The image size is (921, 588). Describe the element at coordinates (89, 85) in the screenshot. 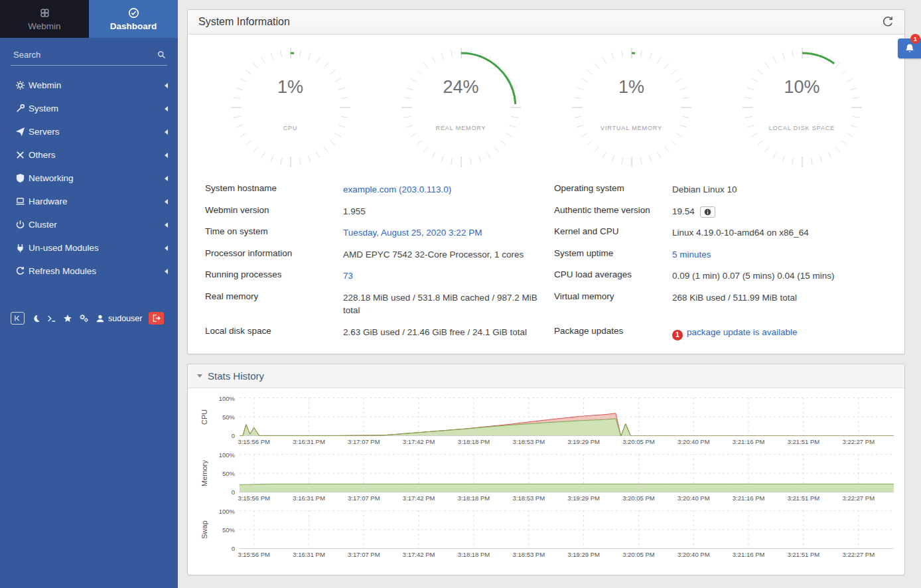

I see `sidebar-item-webmin: Webmin` at that location.